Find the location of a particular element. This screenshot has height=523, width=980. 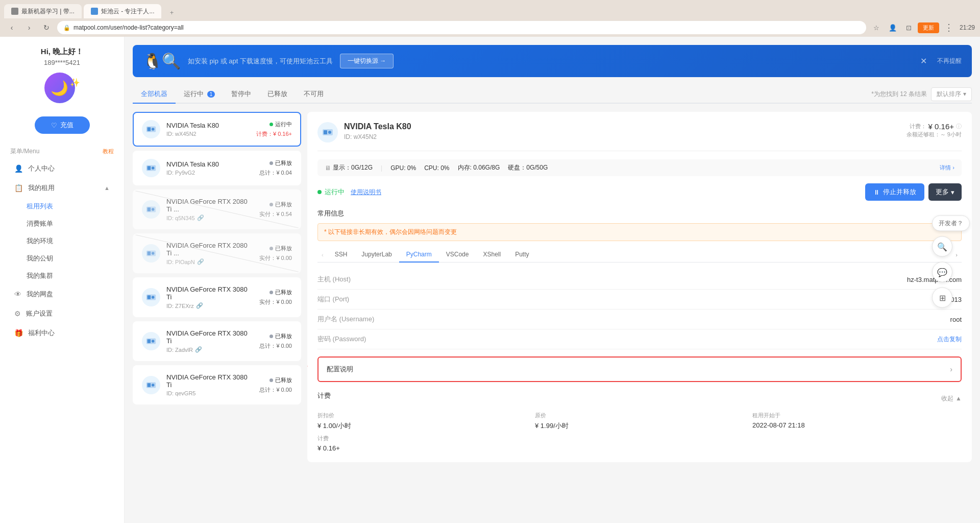

sidebar-item-account: ⚙ 账户设置 is located at coordinates (62, 314).